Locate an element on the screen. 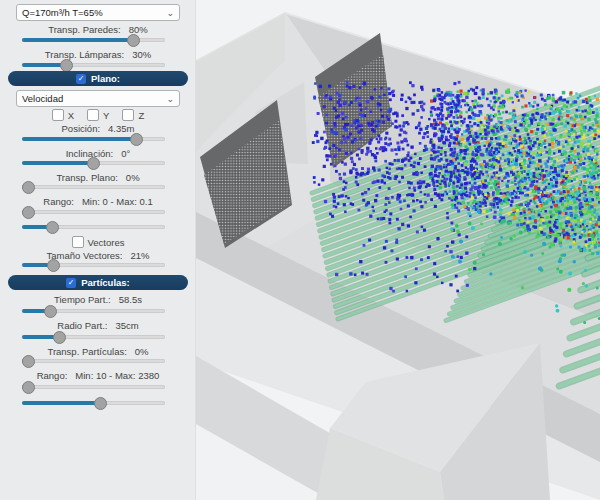  rango-plano-min-slider is located at coordinates (94, 212).